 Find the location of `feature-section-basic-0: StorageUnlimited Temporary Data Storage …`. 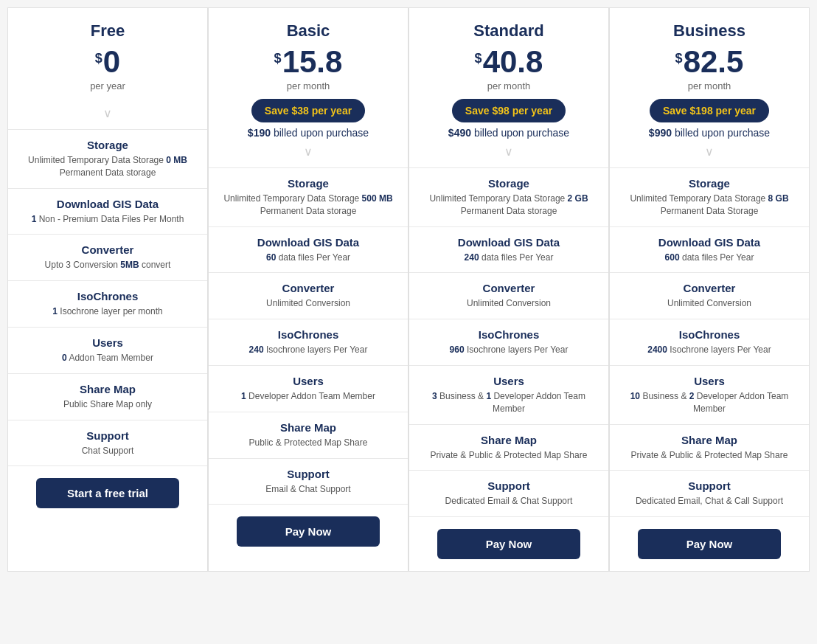

feature-section-basic-0: StorageUnlimited Temporary Data Storage … is located at coordinates (308, 198).